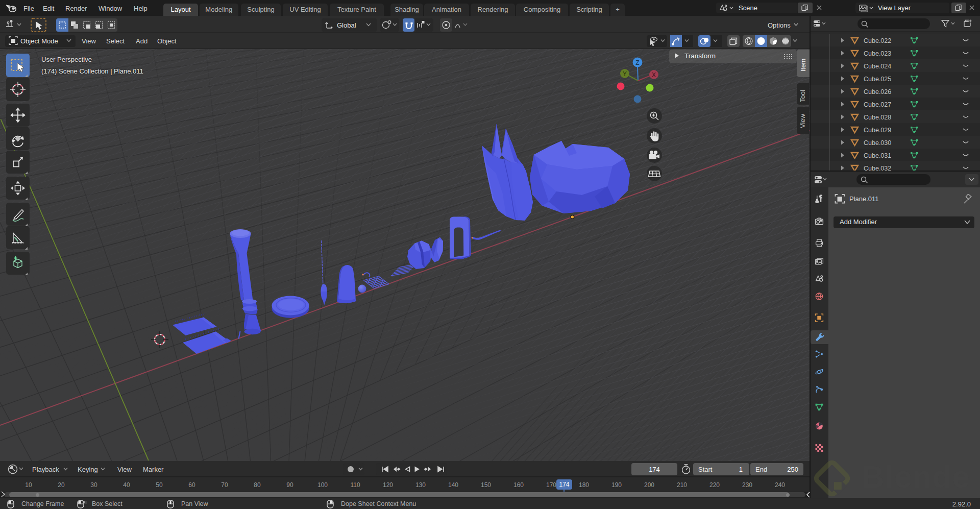 Image resolution: width=980 pixels, height=509 pixels. Describe the element at coordinates (877, 156) in the screenshot. I see `svg-text: Cube.031` at that location.